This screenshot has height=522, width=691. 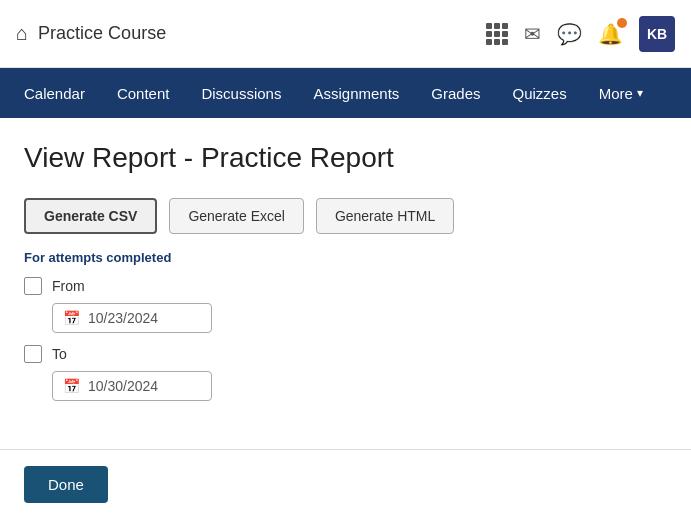 What do you see at coordinates (102, 34) in the screenshot?
I see `course-title: Practice Course` at bounding box center [102, 34].